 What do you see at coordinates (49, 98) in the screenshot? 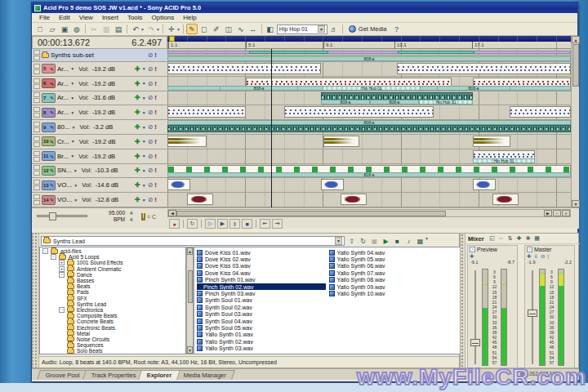
I see `track-color-chip: 7✎` at bounding box center [49, 98].